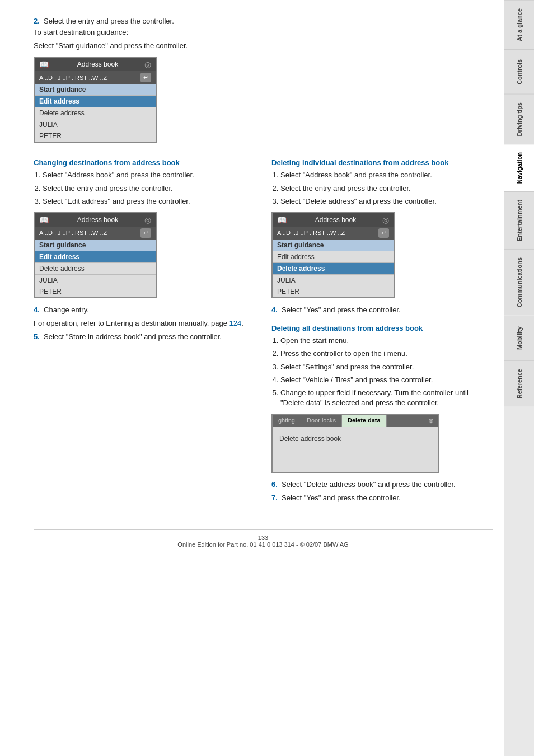  Describe the element at coordinates (355, 443) in the screenshot. I see `delete-widget: ghting Door locks Delete data ⊕ Delete a…` at that location.